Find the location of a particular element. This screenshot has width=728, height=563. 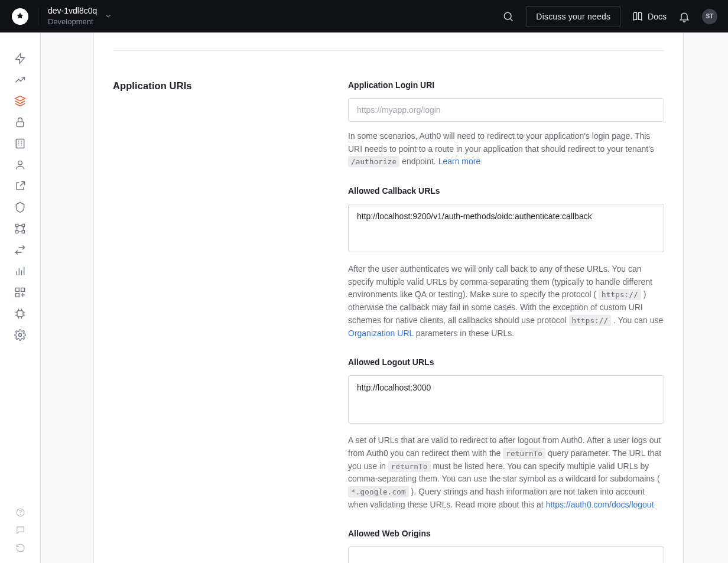

login-uri-help: In some scenarios, Auth0 will need to re… is located at coordinates (506, 149).